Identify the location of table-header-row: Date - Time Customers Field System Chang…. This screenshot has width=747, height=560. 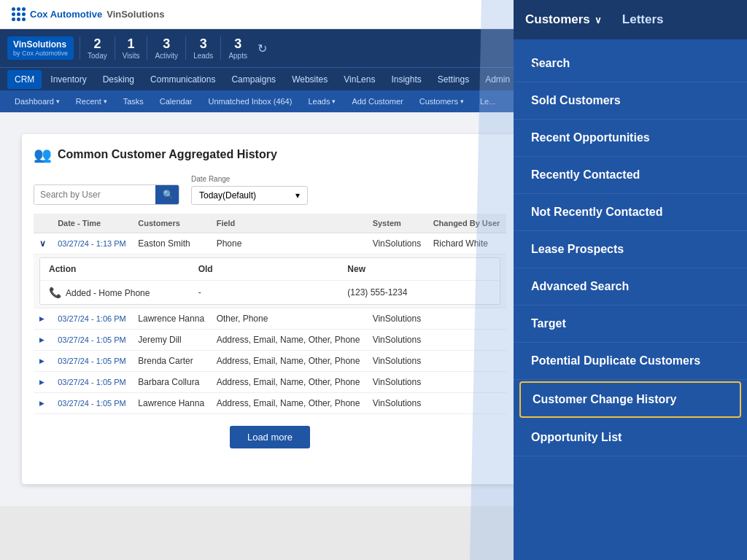
(270, 223).